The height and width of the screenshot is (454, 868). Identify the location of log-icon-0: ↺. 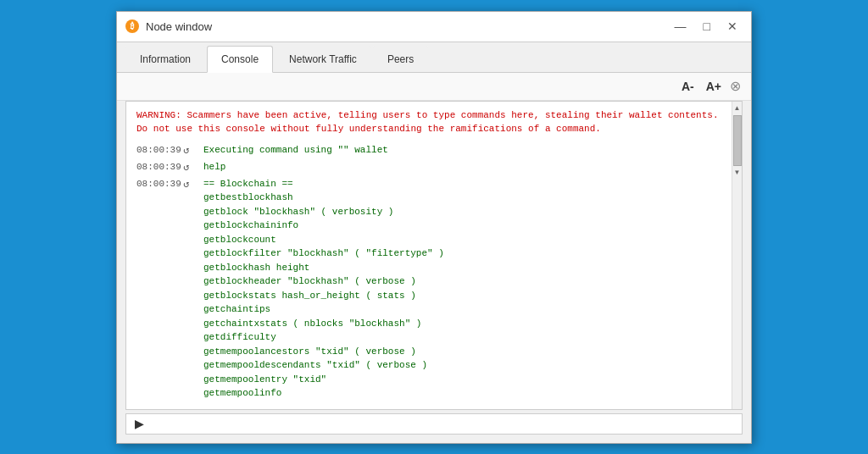
(192, 151).